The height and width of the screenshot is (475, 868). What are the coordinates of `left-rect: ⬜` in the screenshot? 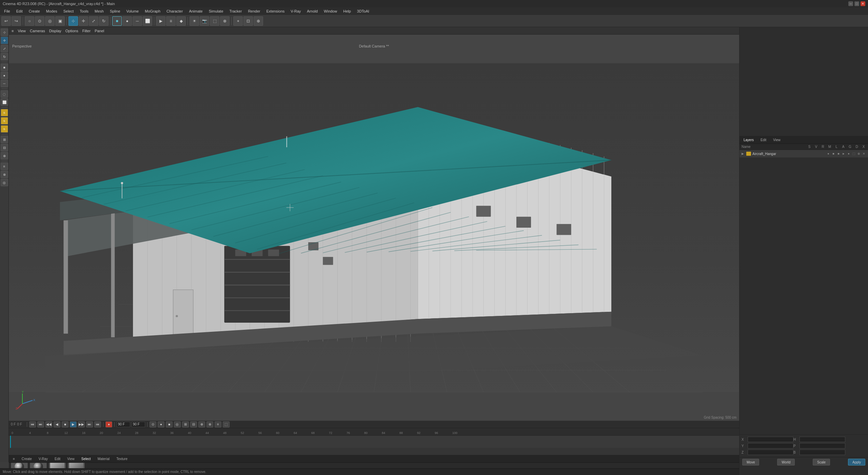 It's located at (4, 102).